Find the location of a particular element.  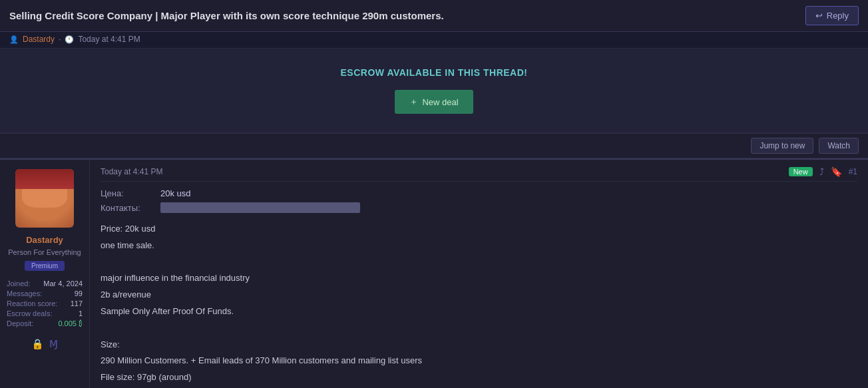

stat-messages-label: Messages: is located at coordinates (24, 293).